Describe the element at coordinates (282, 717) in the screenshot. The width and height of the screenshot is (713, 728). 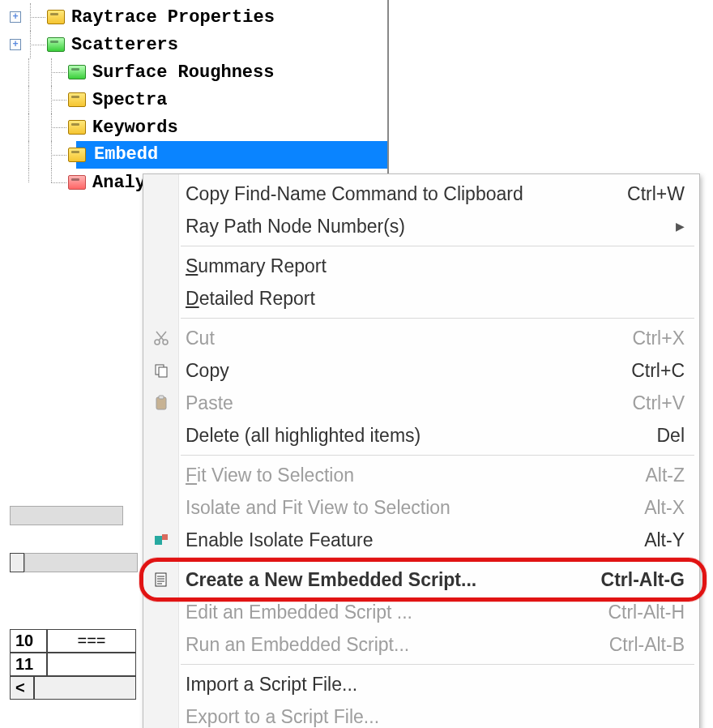
I see `menu-item-label: Export to a Script File...` at that location.